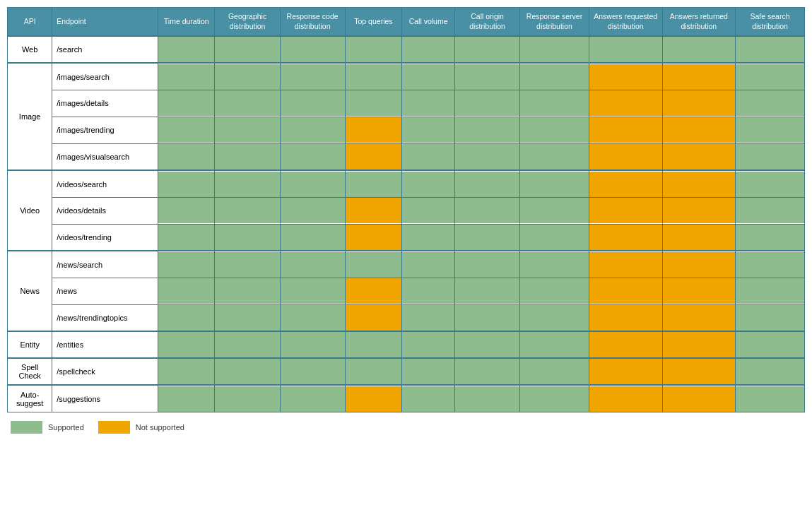  I want to click on table-row: Video/videos/search, so click(406, 184).